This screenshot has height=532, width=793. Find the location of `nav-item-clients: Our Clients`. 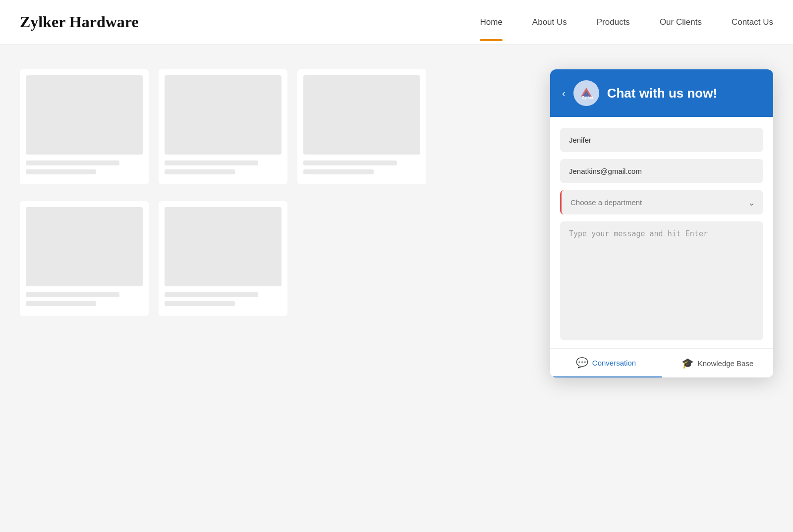

nav-item-clients: Our Clients is located at coordinates (681, 22).